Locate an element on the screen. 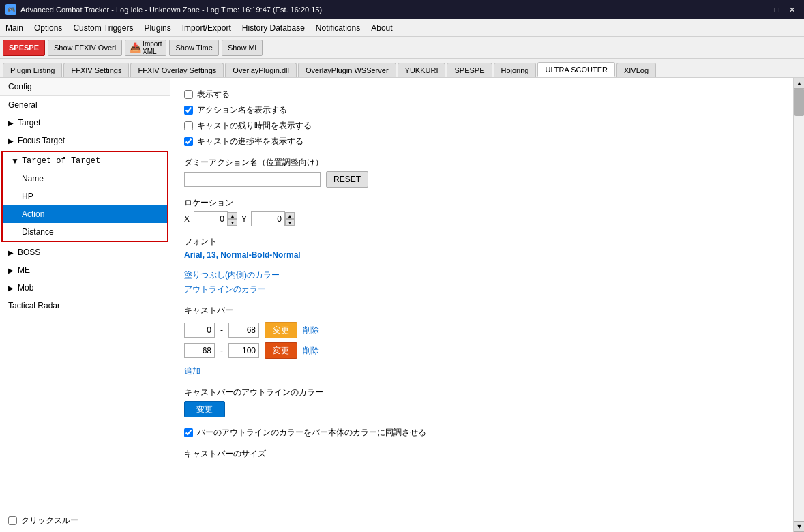 Image resolution: width=804 pixels, height=532 pixels. scroll-up-button: ▲ is located at coordinates (799, 83).